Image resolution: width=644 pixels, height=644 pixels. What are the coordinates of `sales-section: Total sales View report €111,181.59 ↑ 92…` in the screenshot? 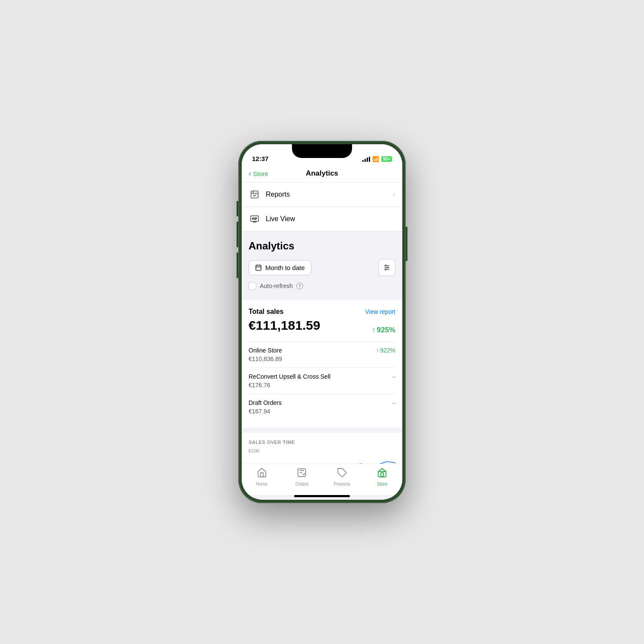 It's located at (322, 364).